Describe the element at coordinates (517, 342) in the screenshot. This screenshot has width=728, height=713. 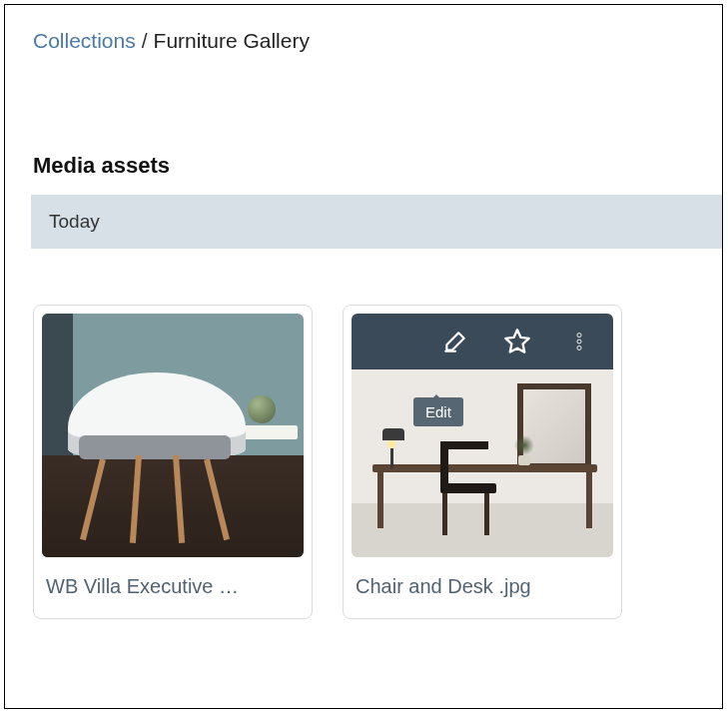
I see `star-icon` at that location.